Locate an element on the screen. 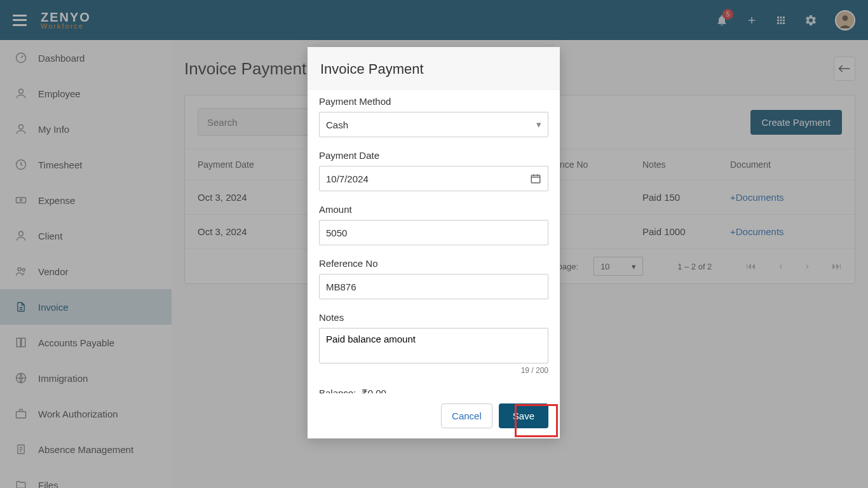 The image size is (868, 488). save-button: Save is located at coordinates (524, 416).